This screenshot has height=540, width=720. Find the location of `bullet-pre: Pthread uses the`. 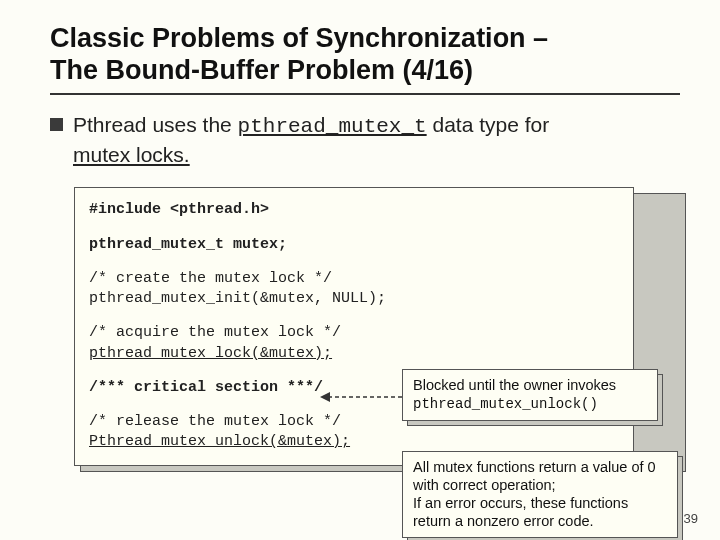

bullet-pre: Pthread uses the is located at coordinates (156, 124).